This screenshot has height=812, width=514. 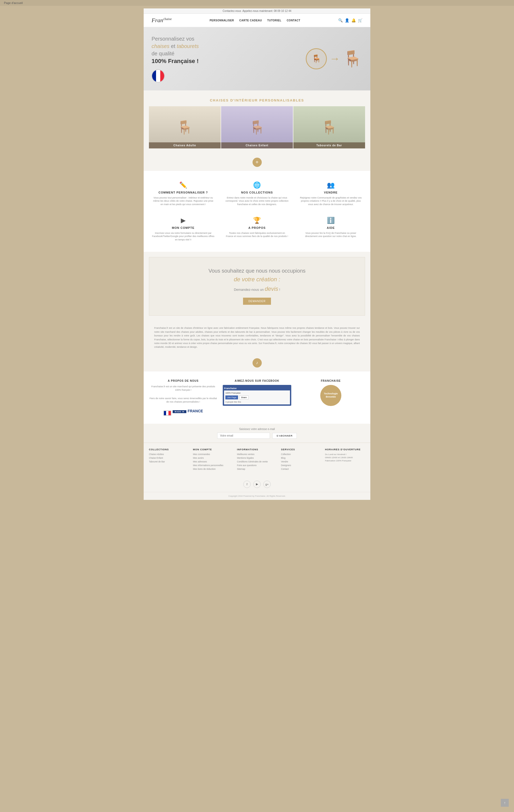 I want to click on logo-text-2: chaise, so click(x=167, y=19).